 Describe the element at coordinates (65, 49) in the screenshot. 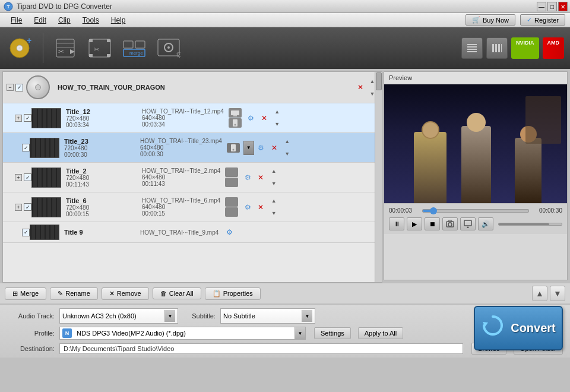

I see `edit-button: ✂` at that location.